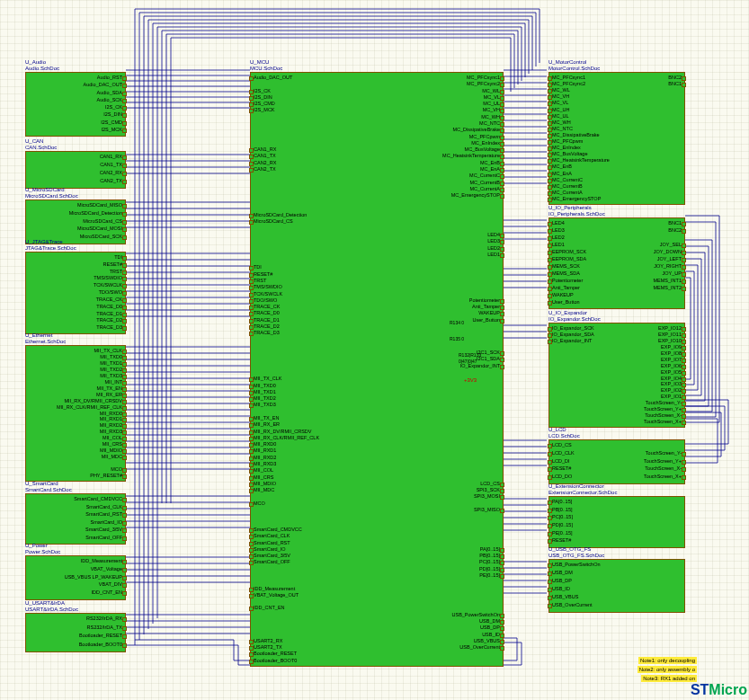  What do you see at coordinates (113, 264) in the screenshot?
I see `port-right: RESET#` at bounding box center [113, 264].